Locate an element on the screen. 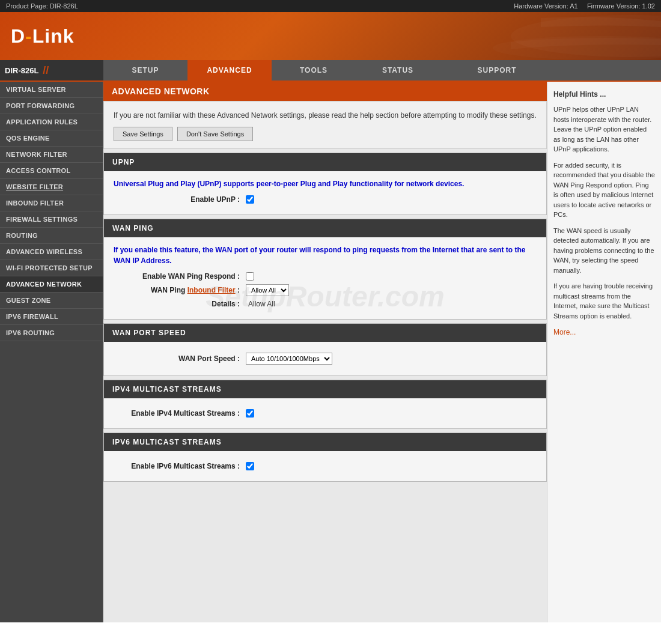 The width and height of the screenshot is (661, 644). ipv6-multicast-title: IPV6 MULTICAST STREAMS is located at coordinates (325, 442).